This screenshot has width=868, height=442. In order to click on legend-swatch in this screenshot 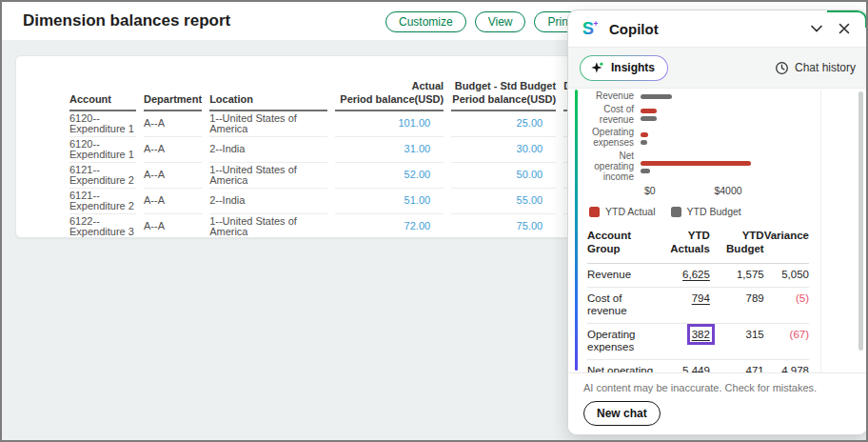, I will do `click(594, 211)`.